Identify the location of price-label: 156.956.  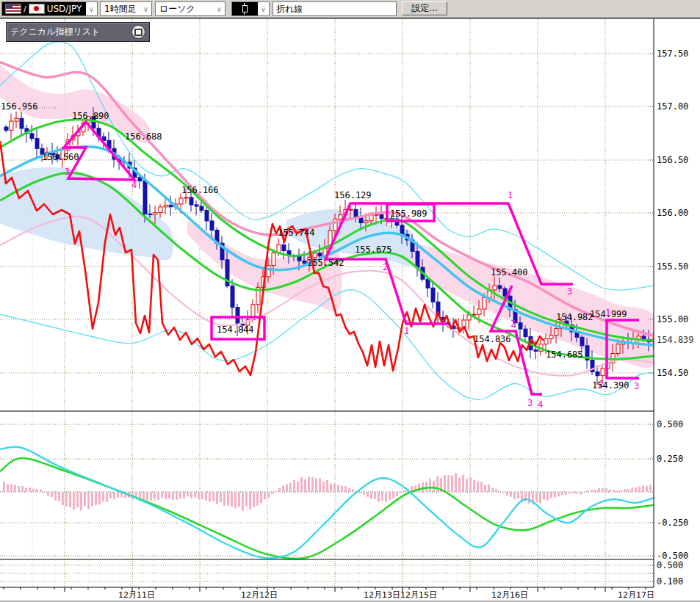
(19, 106).